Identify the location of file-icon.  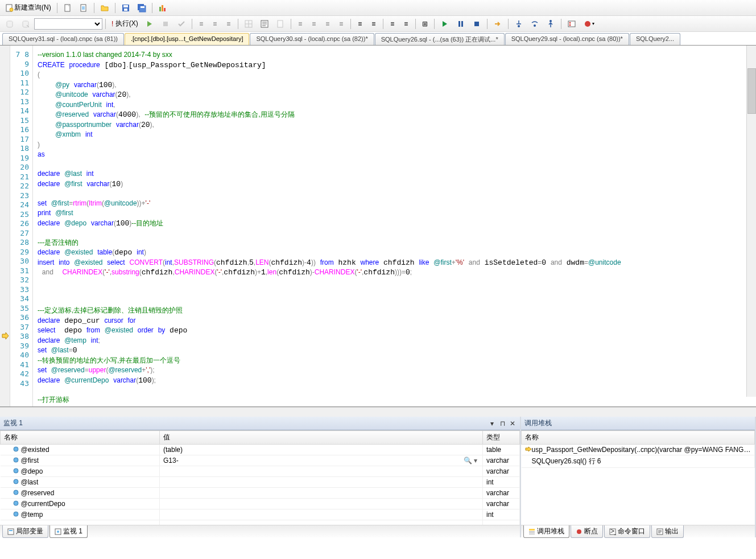
(280, 24).